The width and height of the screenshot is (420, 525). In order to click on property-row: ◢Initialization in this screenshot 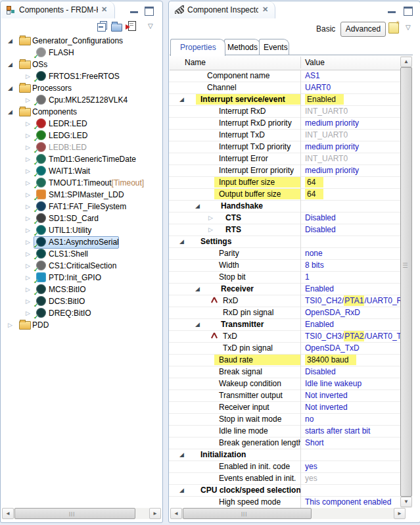, I will do `click(285, 455)`.